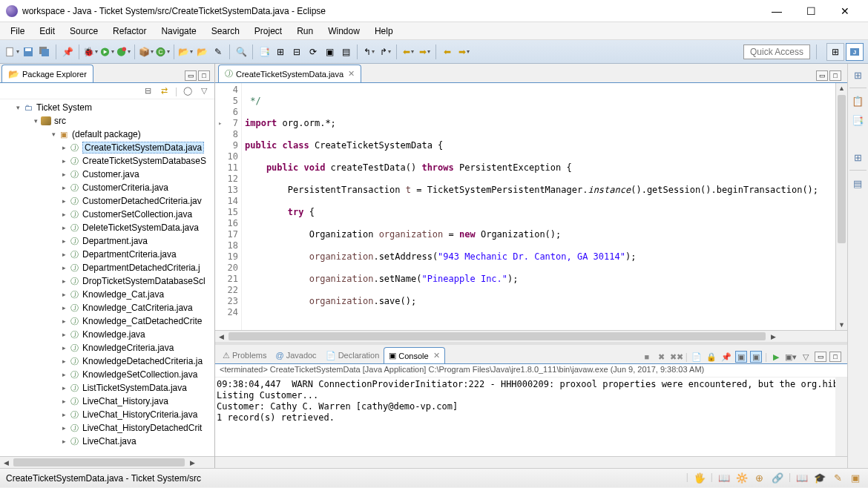 The image size is (868, 488). What do you see at coordinates (202, 52) in the screenshot?
I see `open-task-button: 📂` at bounding box center [202, 52].